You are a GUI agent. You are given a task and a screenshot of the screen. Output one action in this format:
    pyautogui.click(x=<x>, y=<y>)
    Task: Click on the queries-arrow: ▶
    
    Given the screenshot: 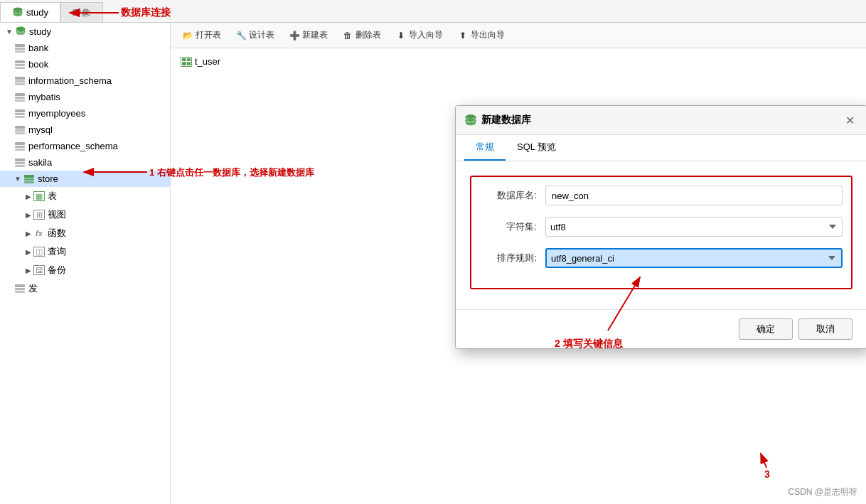 What is the action you would take?
    pyautogui.click(x=28, y=252)
    